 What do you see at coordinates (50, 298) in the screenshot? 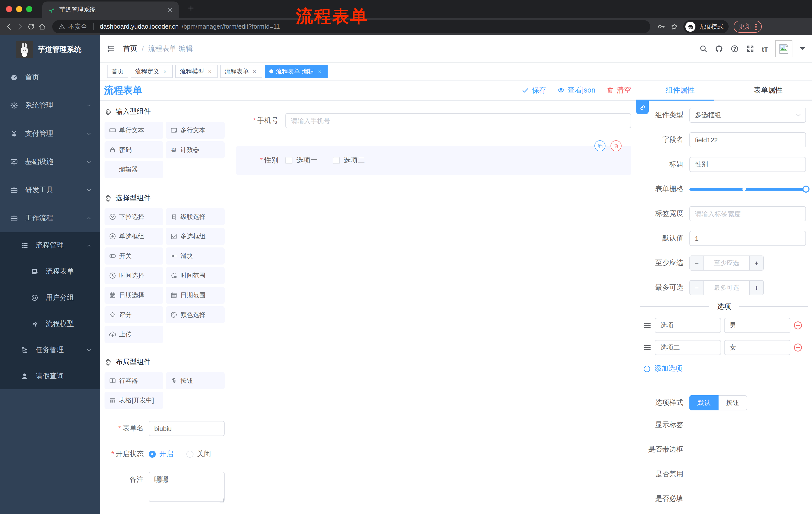
I see `sidebar-item-user-group: 用户分组` at bounding box center [50, 298].